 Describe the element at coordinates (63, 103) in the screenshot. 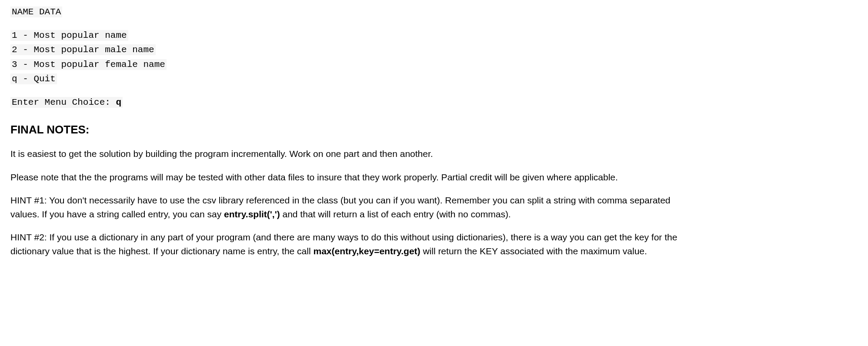

I see `menu-prompt: Enter Menu Choice:` at that location.